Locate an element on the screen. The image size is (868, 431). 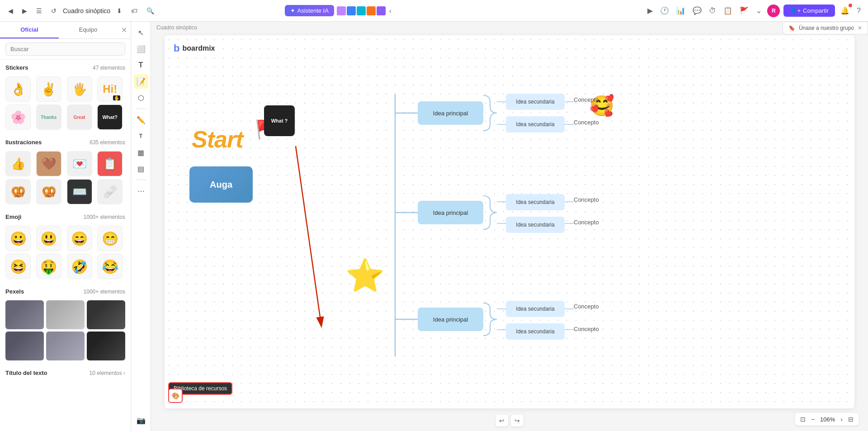
illus-item: 💌 is located at coordinates (80, 164).